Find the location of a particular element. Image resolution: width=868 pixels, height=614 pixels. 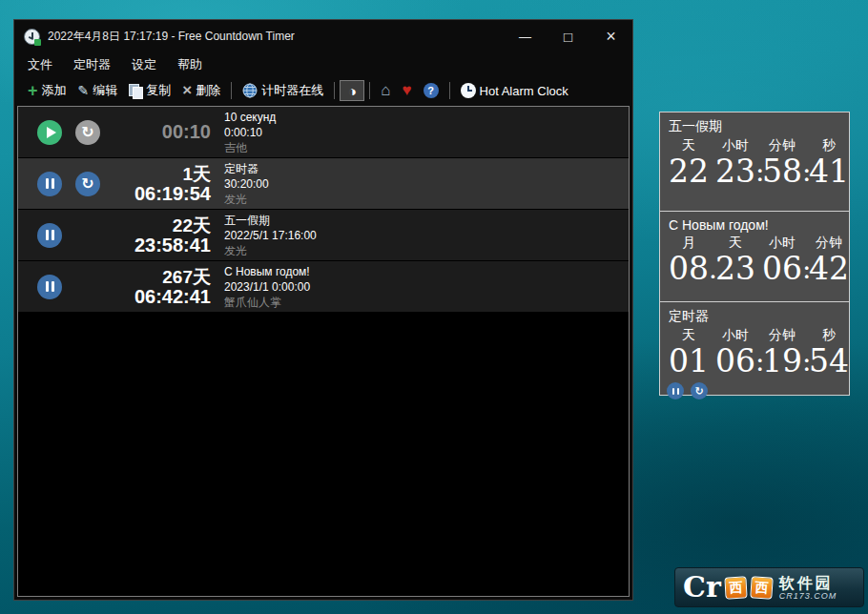

copy-icon is located at coordinates (135, 91).